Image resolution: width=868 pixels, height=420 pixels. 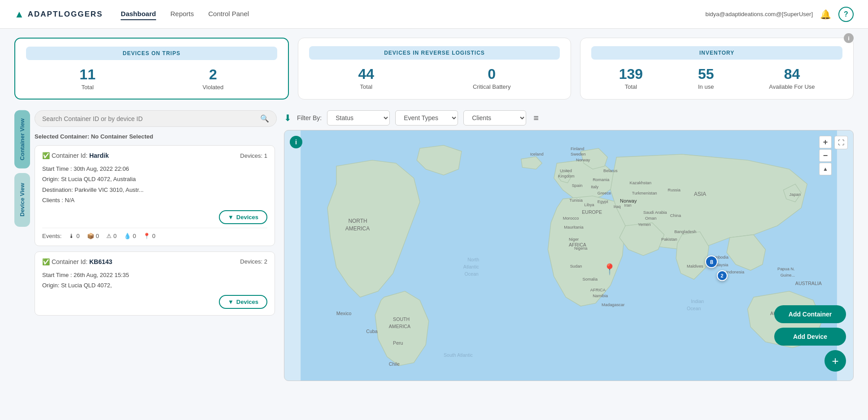 What do you see at coordinates (366, 74) in the screenshot?
I see `stat-number-total-reverse: 44` at bounding box center [366, 74].